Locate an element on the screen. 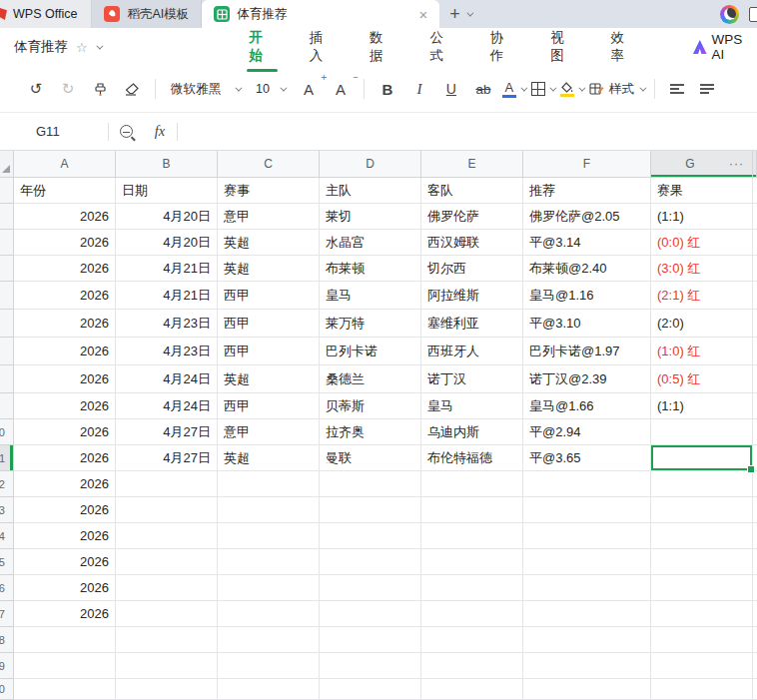 This screenshot has width=757, height=700. cell-G3: (0:0) 红 is located at coordinates (702, 243).